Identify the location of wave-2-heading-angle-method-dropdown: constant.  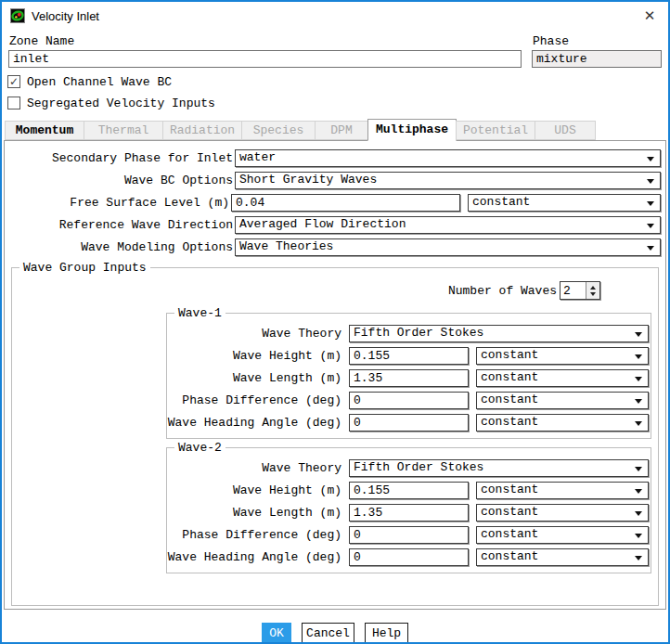
(562, 557).